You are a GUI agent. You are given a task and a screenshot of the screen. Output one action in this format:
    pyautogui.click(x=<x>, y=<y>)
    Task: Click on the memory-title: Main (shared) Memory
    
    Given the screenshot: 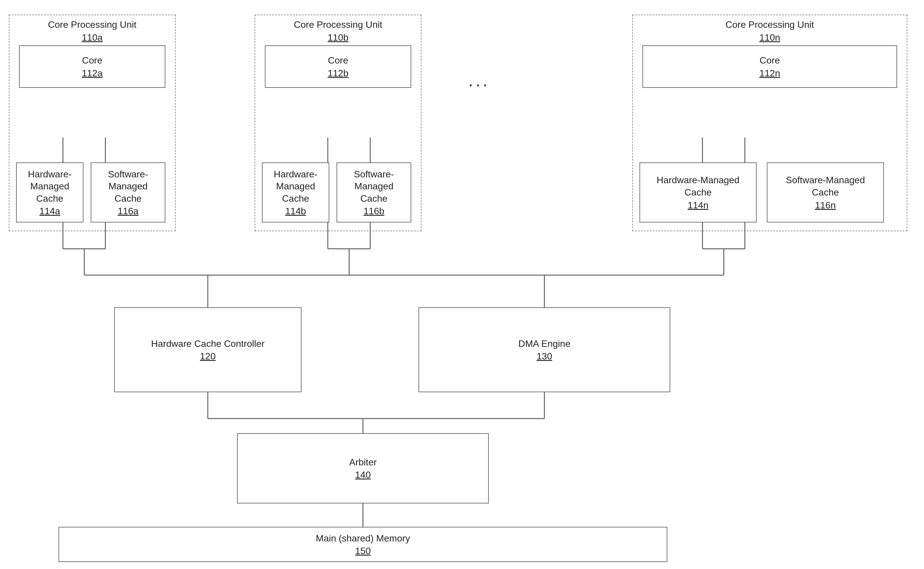 What is the action you would take?
    pyautogui.click(x=363, y=539)
    